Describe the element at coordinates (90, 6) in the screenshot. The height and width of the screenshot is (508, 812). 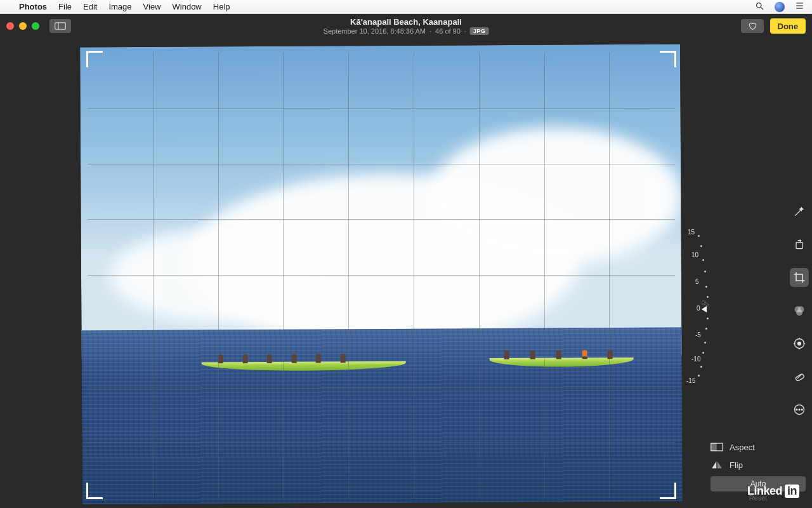
I see `menu-edit: Edit` at that location.